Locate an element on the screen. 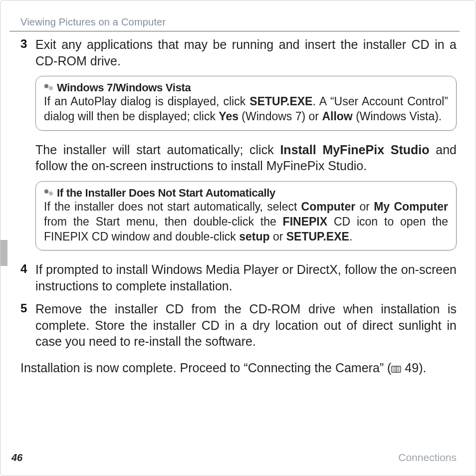  thumb-tab is located at coordinates (4, 253).